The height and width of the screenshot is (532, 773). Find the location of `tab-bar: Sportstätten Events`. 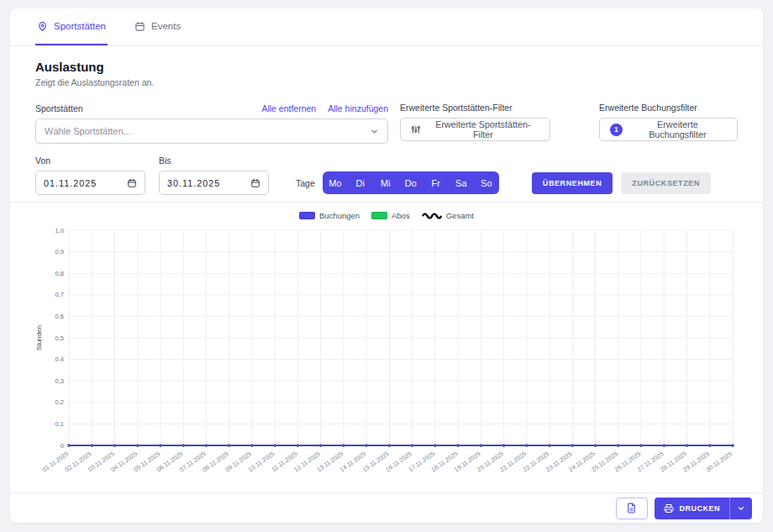

tab-bar: Sportstätten Events is located at coordinates (386, 27).